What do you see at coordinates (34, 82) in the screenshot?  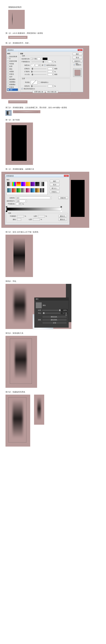 I see `contour-picker` at bounding box center [34, 82].